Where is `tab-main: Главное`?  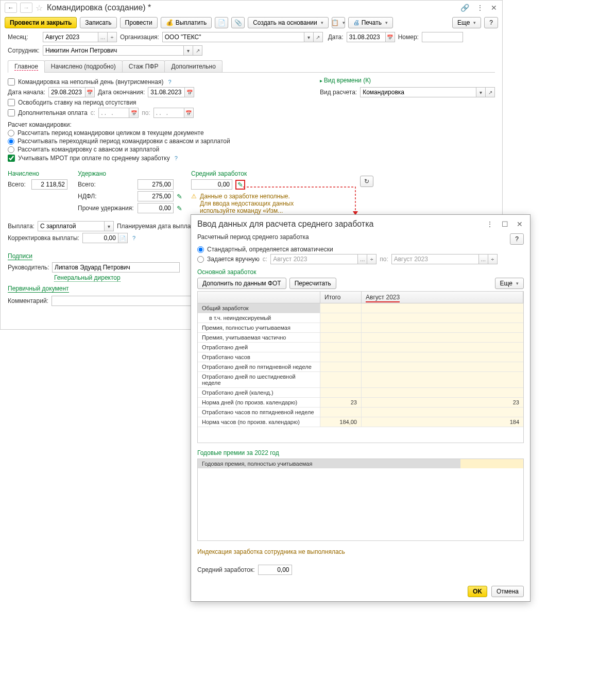 tab-main: Главное is located at coordinates (26, 66).